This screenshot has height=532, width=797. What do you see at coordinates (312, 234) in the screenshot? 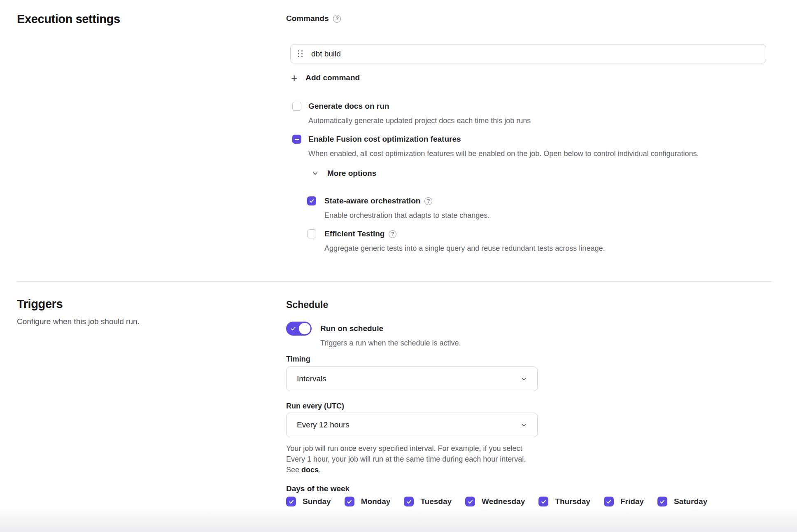
I see `efficient-testing-checkbox` at bounding box center [312, 234].